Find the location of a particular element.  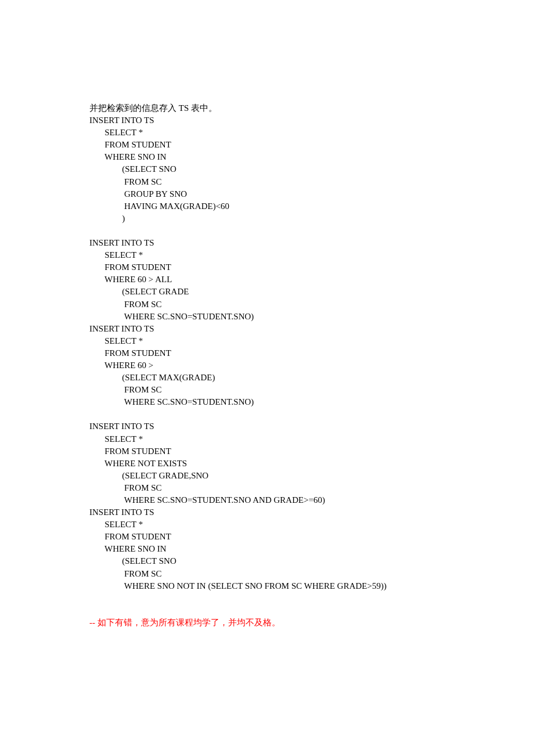

code-line: (SELECT GRADE,SNO is located at coordinates (312, 476).